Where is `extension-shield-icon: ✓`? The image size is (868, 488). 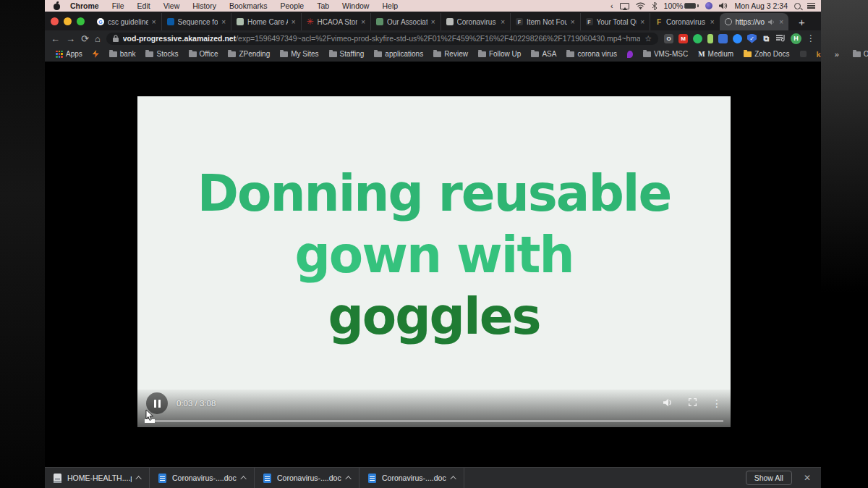
extension-shield-icon: ✓ is located at coordinates (752, 39).